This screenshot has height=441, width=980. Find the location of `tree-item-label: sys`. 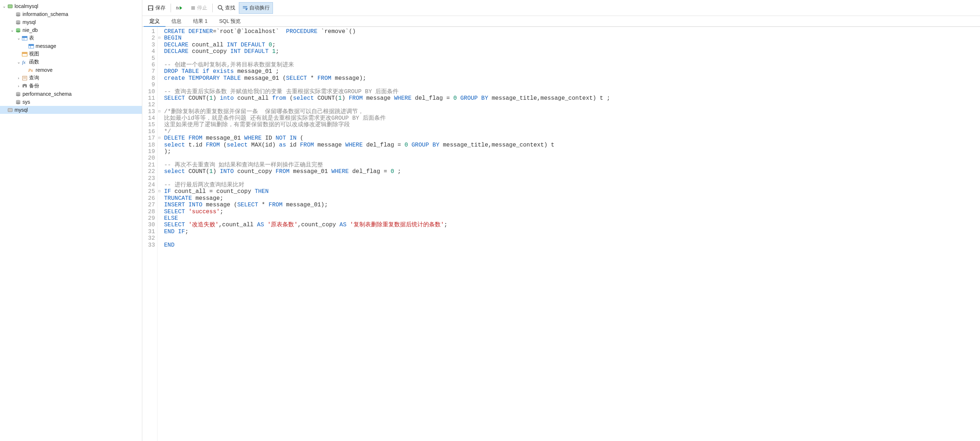

tree-item-label: sys is located at coordinates (26, 102).